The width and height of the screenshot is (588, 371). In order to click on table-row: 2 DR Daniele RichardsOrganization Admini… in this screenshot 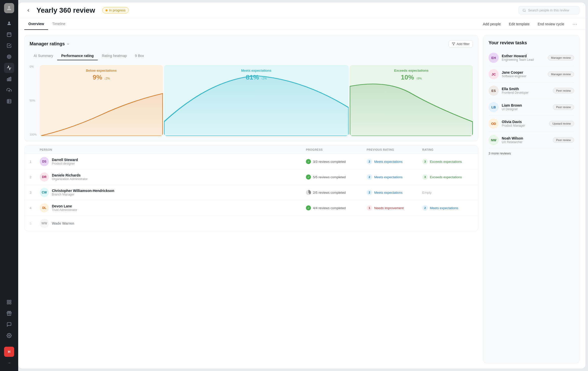, I will do `click(251, 177)`.